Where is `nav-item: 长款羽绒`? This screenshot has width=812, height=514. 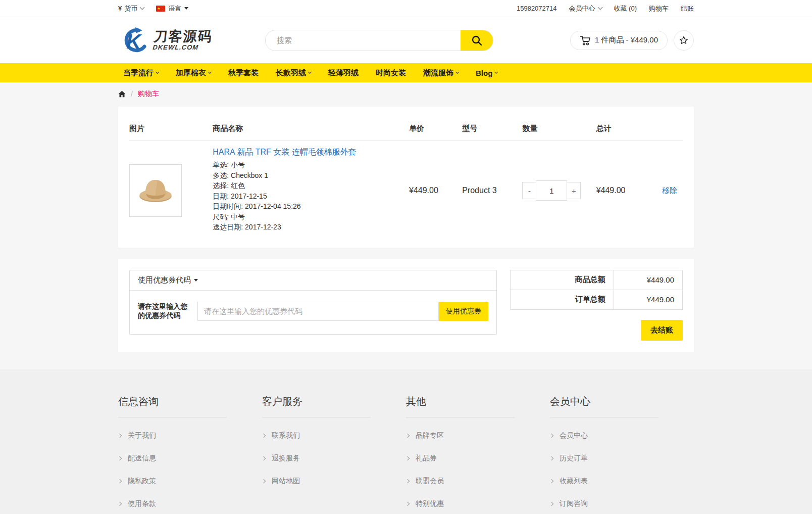 nav-item: 长款羽绒 is located at coordinates (293, 73).